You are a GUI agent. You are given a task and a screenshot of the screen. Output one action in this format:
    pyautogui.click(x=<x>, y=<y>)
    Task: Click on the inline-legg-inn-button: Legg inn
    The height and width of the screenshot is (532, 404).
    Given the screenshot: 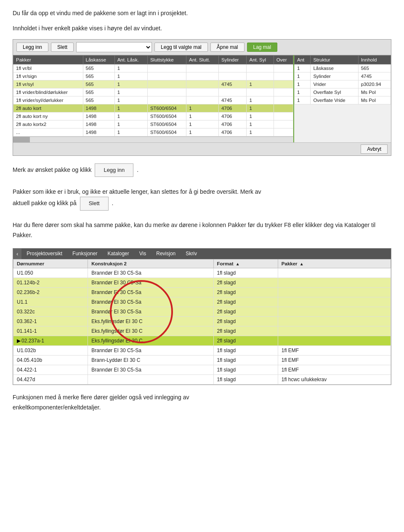 What is the action you would take?
    pyautogui.click(x=114, y=170)
    